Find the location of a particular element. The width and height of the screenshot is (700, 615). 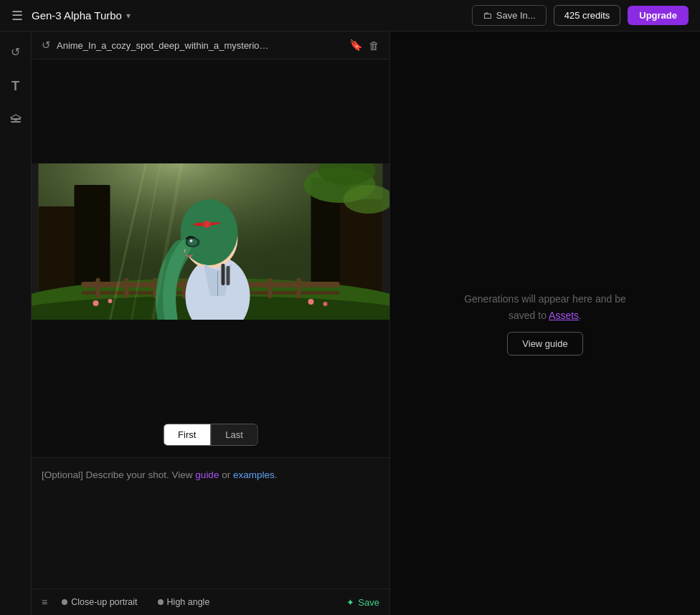

panel-title: Anime_In_a_cozy_spot_deep_within_a_myste… is located at coordinates (164, 46).